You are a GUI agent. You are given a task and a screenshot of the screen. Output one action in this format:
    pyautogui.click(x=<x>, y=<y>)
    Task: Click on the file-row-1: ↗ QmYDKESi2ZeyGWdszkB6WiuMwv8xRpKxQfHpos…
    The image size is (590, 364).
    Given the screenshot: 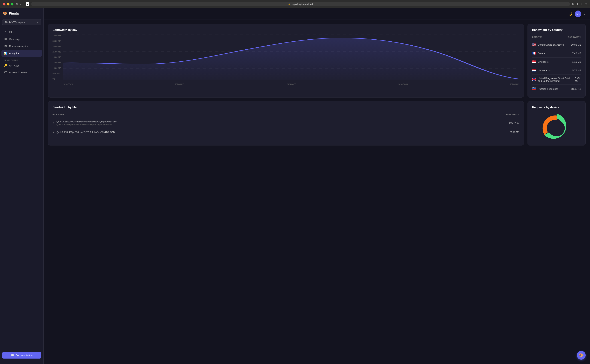 What is the action you would take?
    pyautogui.click(x=286, y=123)
    